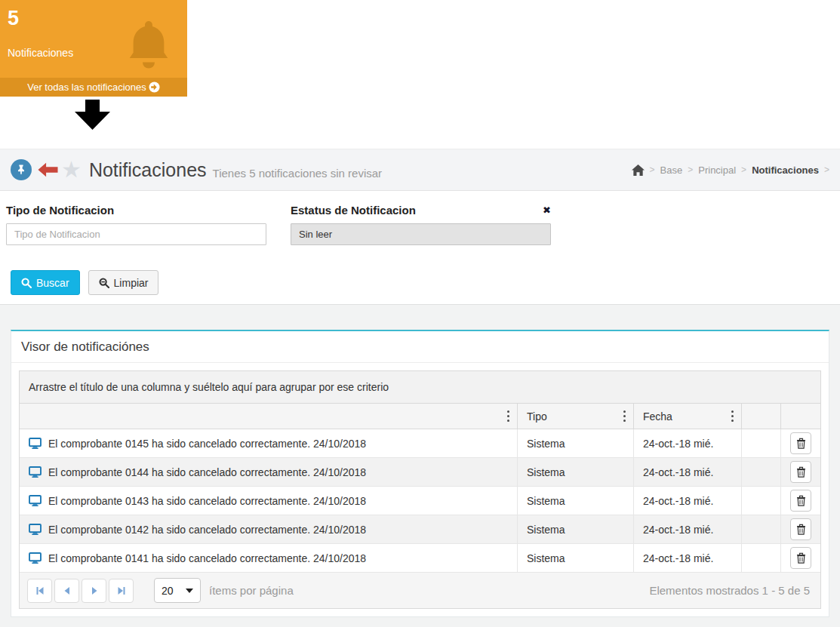  I want to click on filter-estatus-input, so click(421, 234).